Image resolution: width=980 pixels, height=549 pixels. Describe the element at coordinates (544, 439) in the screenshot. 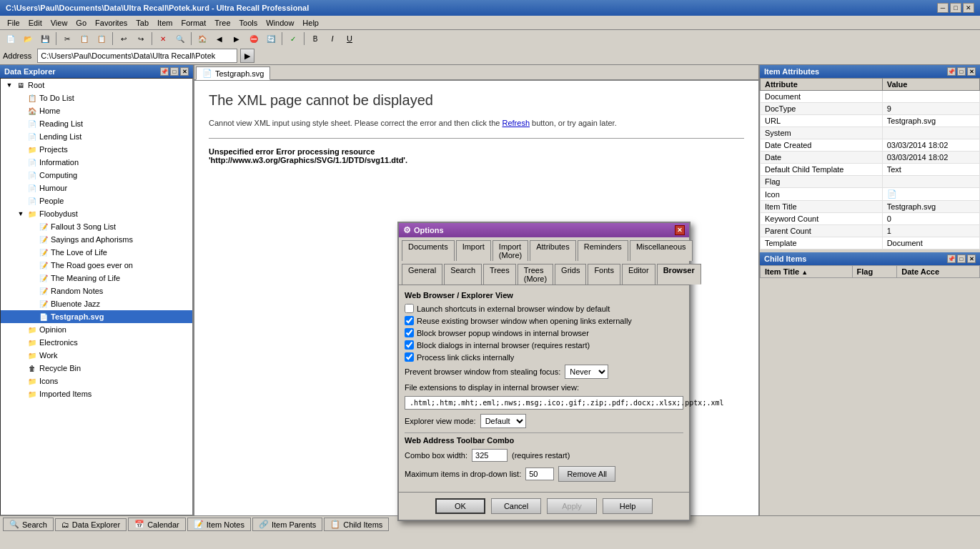

I see `web-address-section: Web Address Toolbar Combo` at that location.